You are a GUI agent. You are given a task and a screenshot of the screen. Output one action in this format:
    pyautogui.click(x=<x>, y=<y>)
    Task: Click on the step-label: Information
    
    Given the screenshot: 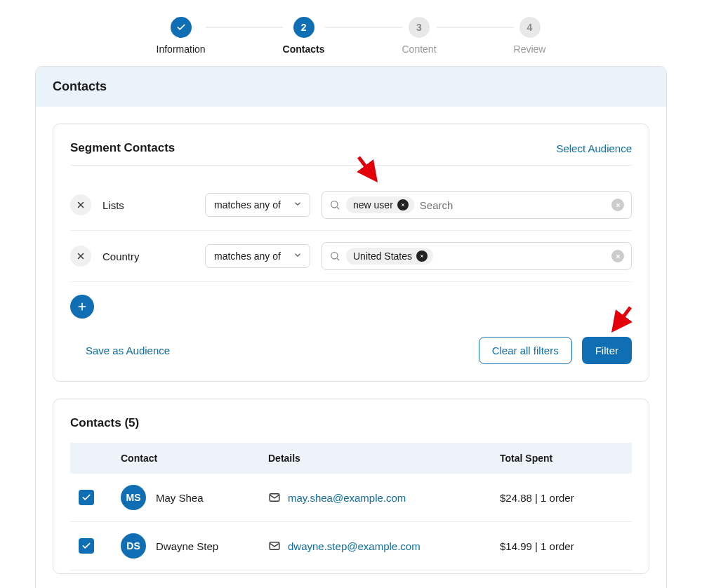 What is the action you would take?
    pyautogui.click(x=181, y=49)
    